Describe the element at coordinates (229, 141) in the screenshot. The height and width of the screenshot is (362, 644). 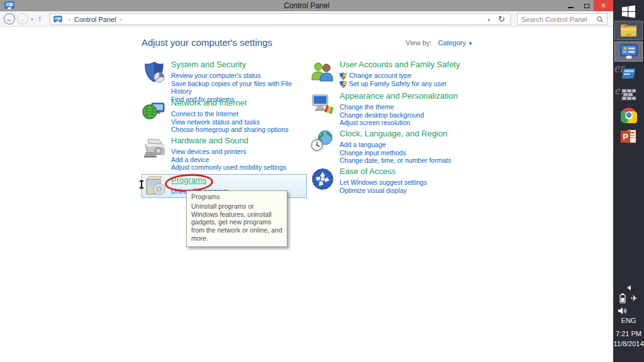
I see `link-hardware-and-sound: Hardware and Sound` at that location.